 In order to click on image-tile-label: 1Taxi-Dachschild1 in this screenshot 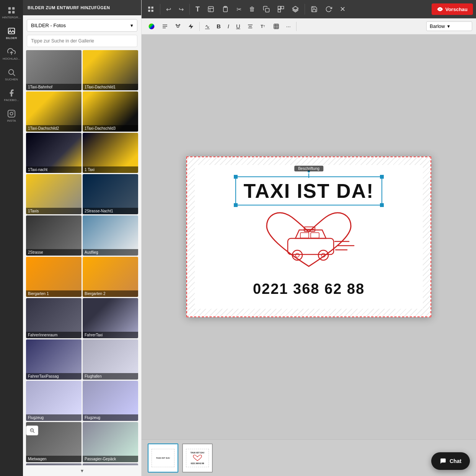, I will do `click(110, 87)`.